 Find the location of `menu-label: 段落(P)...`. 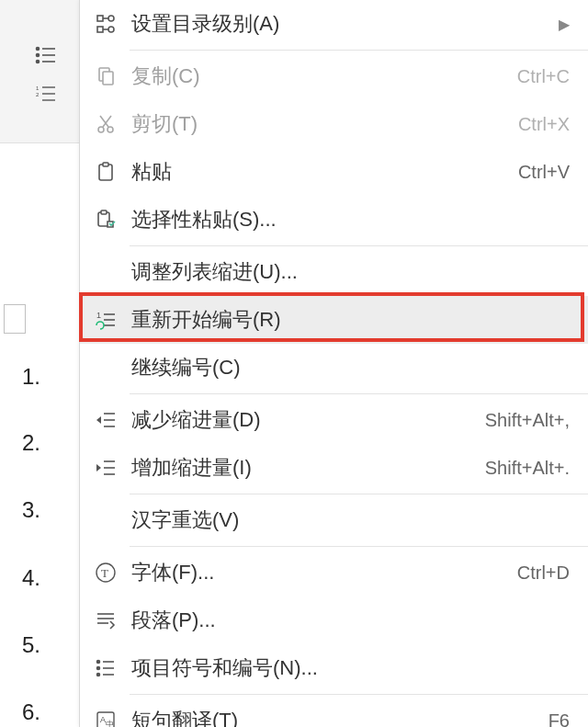

menu-label: 段落(P)... is located at coordinates (351, 620).